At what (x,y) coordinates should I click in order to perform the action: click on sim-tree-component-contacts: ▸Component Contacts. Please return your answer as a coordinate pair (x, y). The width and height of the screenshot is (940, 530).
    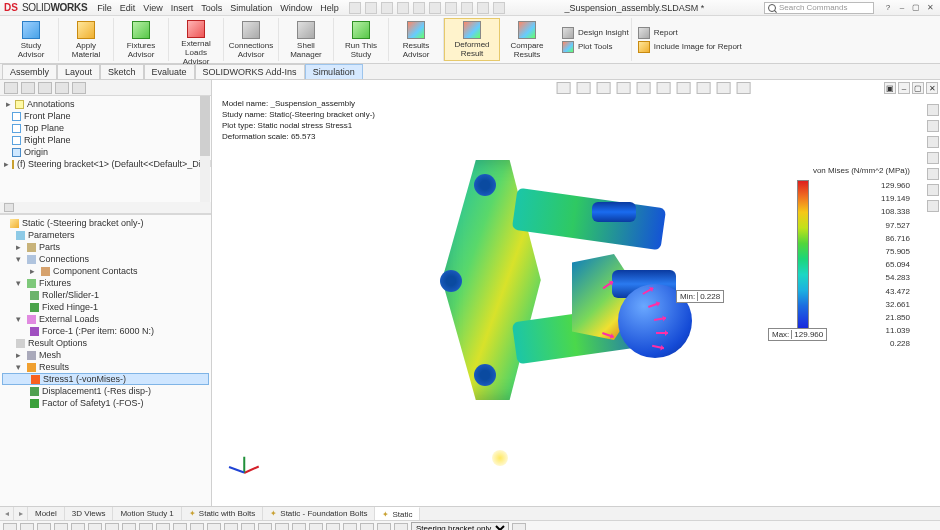
    Looking at the image, I should click on (106, 271).